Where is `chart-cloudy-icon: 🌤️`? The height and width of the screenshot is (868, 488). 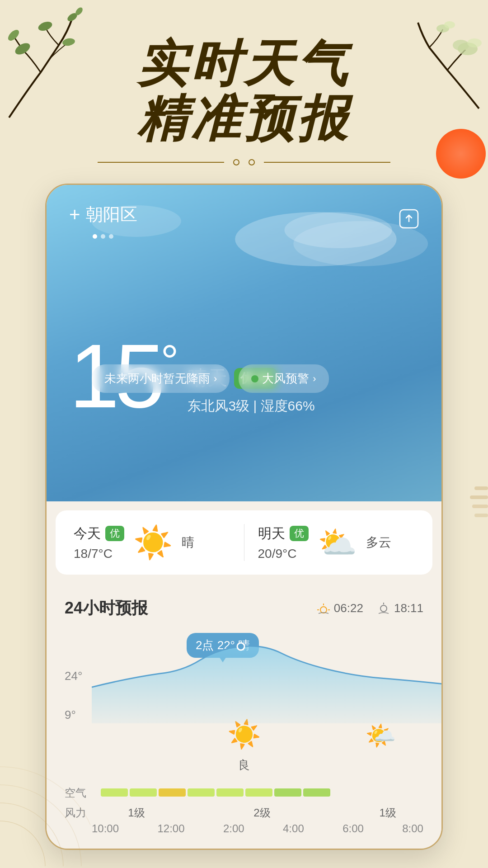 chart-cloudy-icon: 🌤️ is located at coordinates (380, 736).